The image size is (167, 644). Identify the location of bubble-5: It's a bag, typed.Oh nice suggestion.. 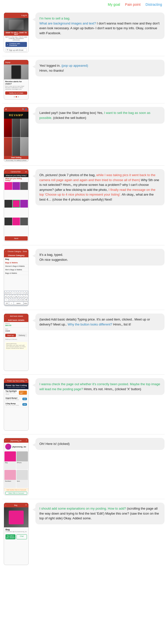
(100, 257).